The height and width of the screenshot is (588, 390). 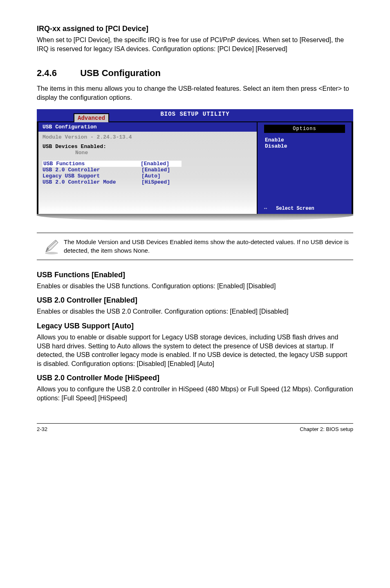 What do you see at coordinates (295, 209) in the screenshot?
I see `bios-nav-label: Select Screen` at bounding box center [295, 209].